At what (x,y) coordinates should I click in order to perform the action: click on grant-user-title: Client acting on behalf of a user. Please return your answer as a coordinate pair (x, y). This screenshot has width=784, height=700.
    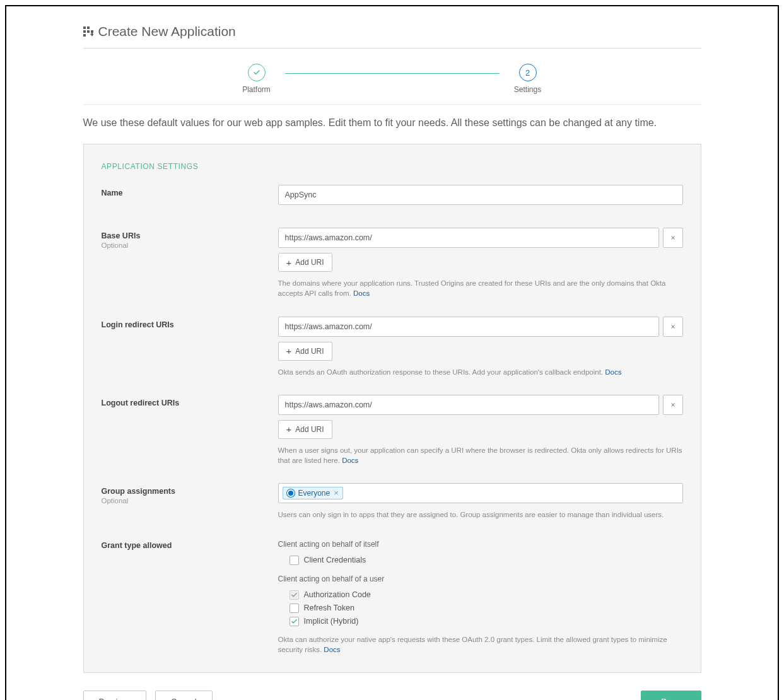
    Looking at the image, I should click on (481, 579).